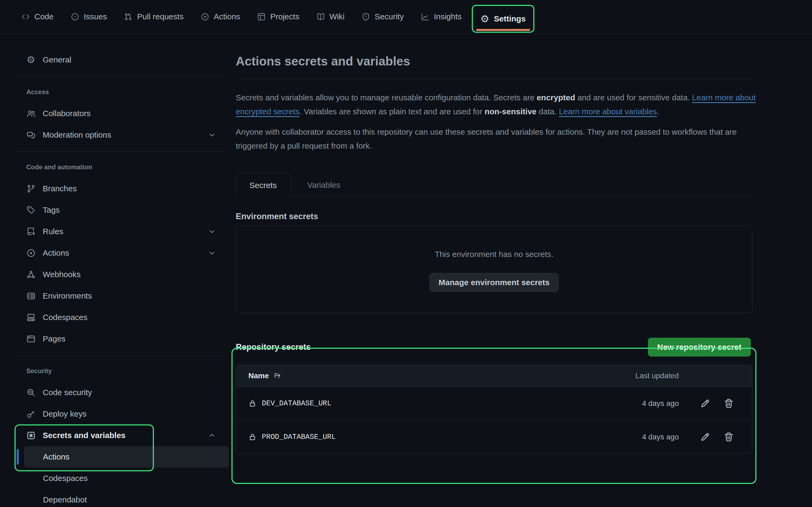 Image resolution: width=812 pixels, height=507 pixels. Describe the element at coordinates (258, 376) in the screenshot. I see `name-column-header: Name` at that location.